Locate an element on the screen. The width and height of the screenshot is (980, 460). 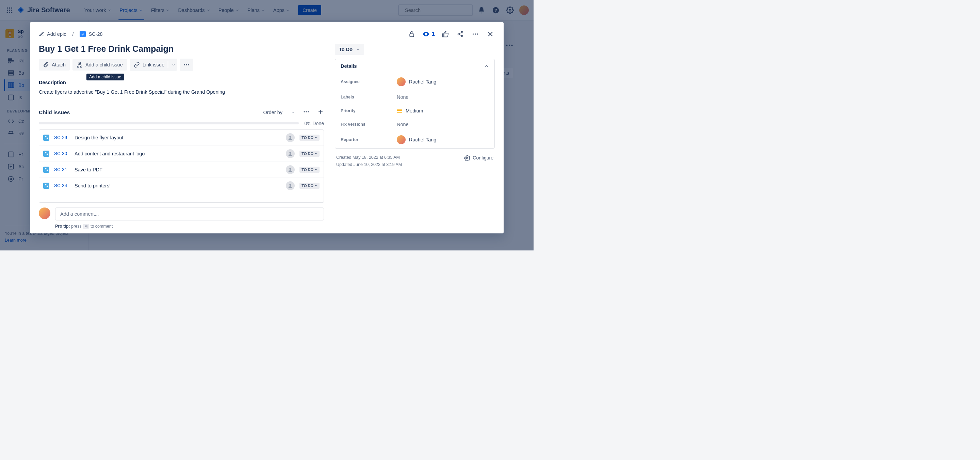
current-user-avatar is located at coordinates (45, 213).